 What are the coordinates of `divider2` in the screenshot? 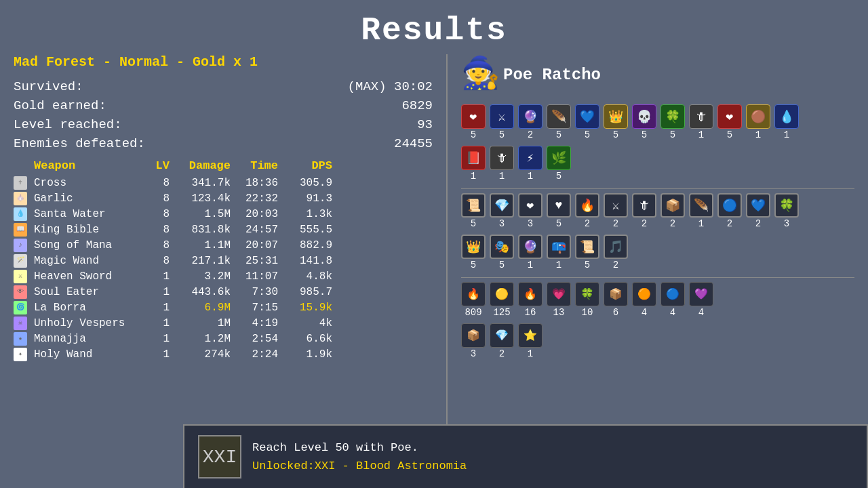 It's located at (658, 278).